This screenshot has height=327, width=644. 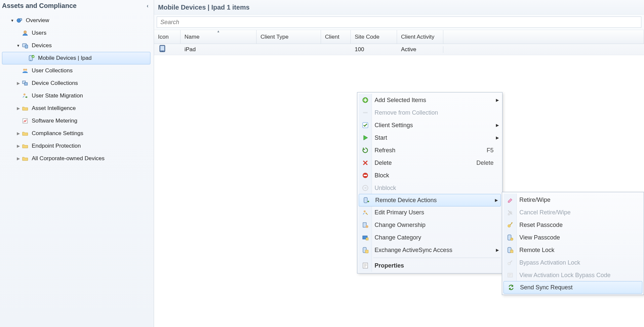 What do you see at coordinates (437, 258) in the screenshot?
I see `menu-separator` at bounding box center [437, 258].